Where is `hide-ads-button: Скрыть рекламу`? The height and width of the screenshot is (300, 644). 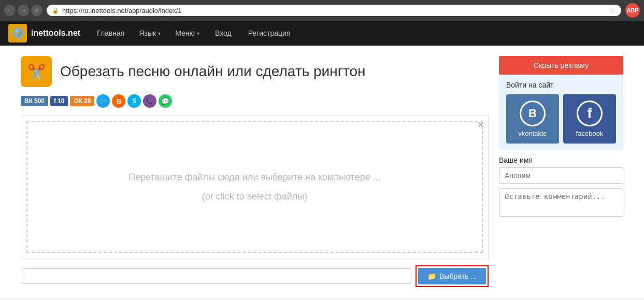 hide-ads-button: Скрыть рекламу is located at coordinates (561, 65).